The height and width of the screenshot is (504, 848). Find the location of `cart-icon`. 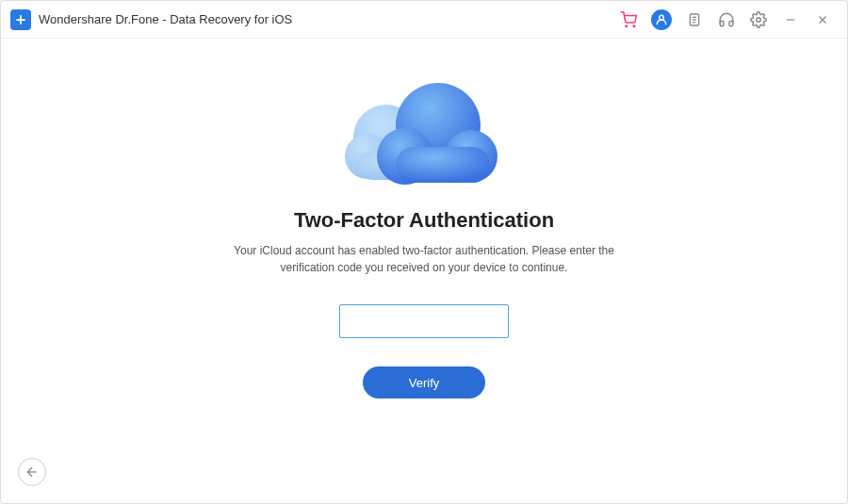

cart-icon is located at coordinates (628, 20).